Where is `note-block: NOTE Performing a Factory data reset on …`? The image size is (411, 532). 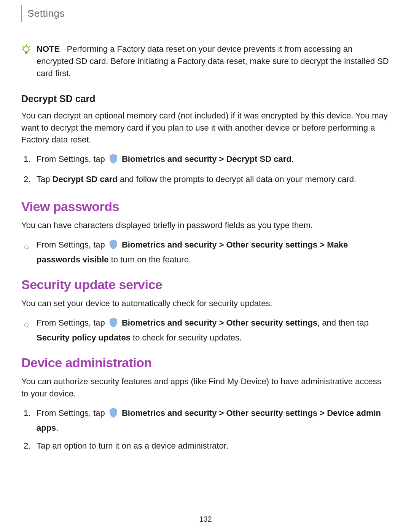
note-block: NOTE Performing a Factory data reset on … is located at coordinates (206, 61).